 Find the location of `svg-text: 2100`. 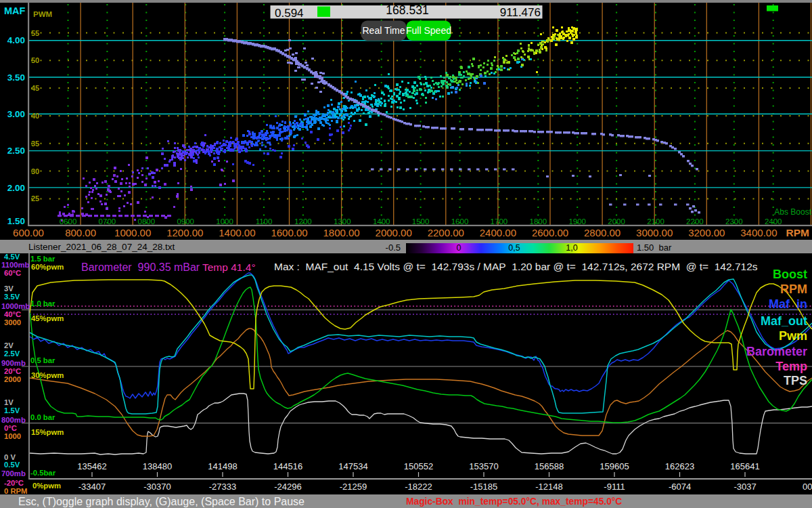

svg-text: 2100 is located at coordinates (656, 221).